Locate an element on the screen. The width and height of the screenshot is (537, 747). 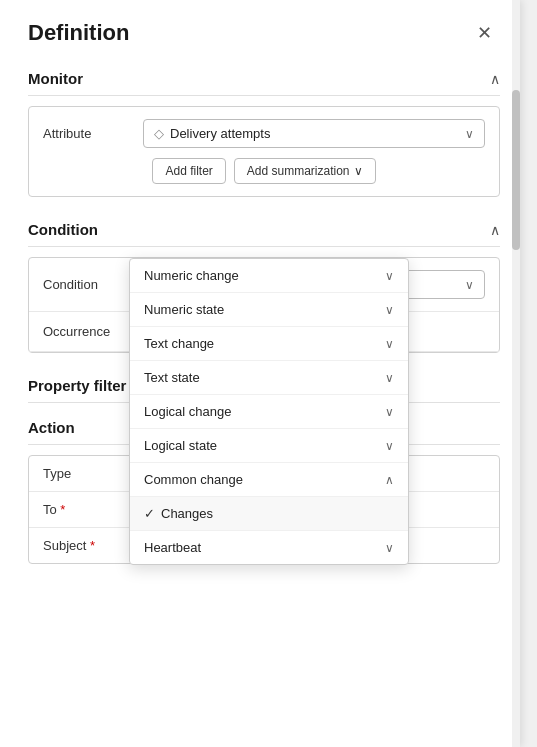
add-summarization-button: Add summarization ∨ is located at coordinates (305, 171).